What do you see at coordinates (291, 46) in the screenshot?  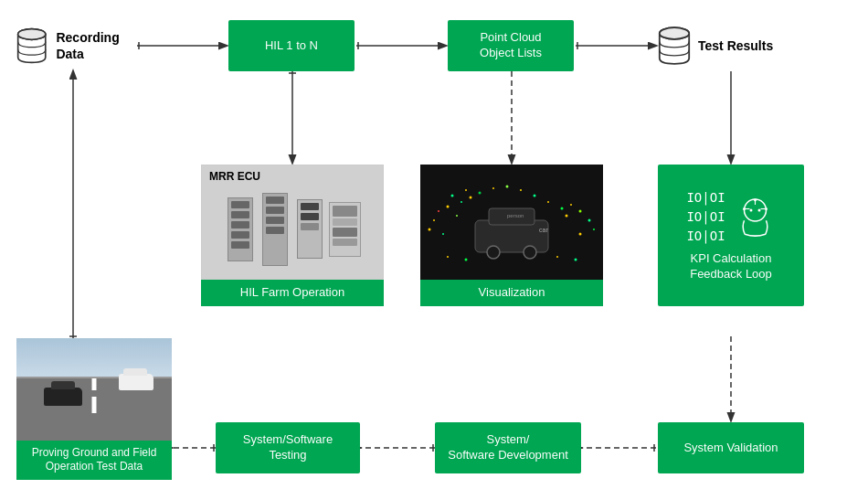 I see `hil-box: HIL 1 to N` at bounding box center [291, 46].